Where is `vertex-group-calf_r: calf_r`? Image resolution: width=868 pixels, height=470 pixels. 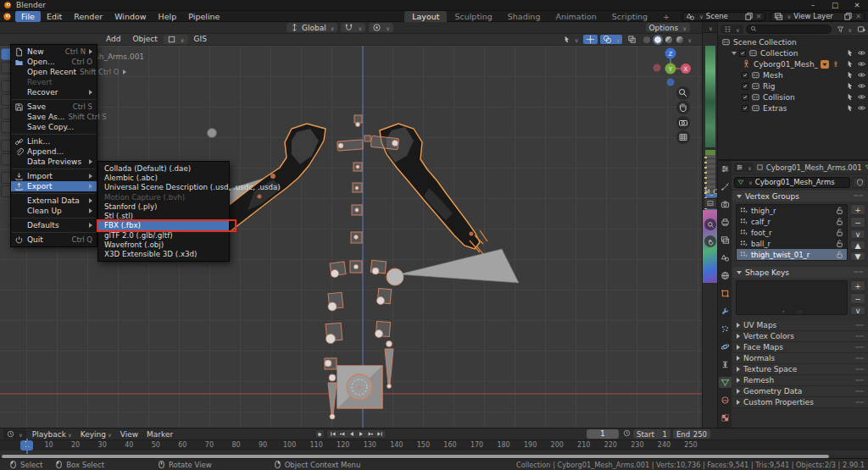 vertex-group-calf_r: calf_r is located at coordinates (792, 222).